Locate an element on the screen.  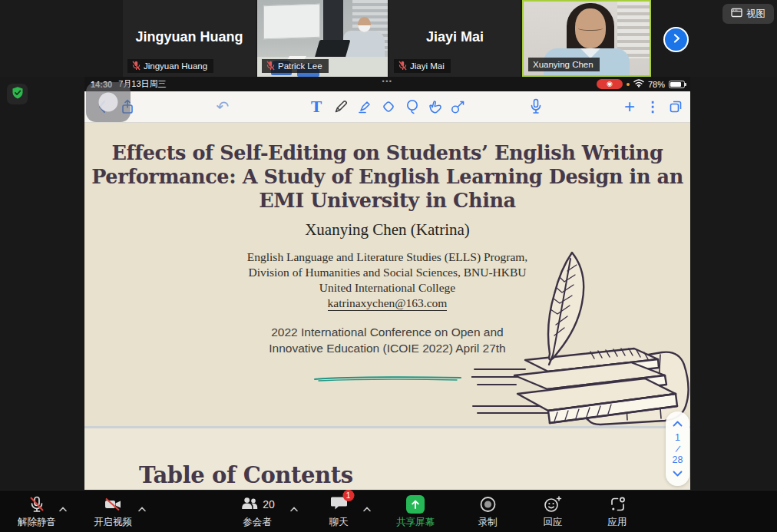
slide-page-2: Table of Contents is located at coordinates (387, 459).